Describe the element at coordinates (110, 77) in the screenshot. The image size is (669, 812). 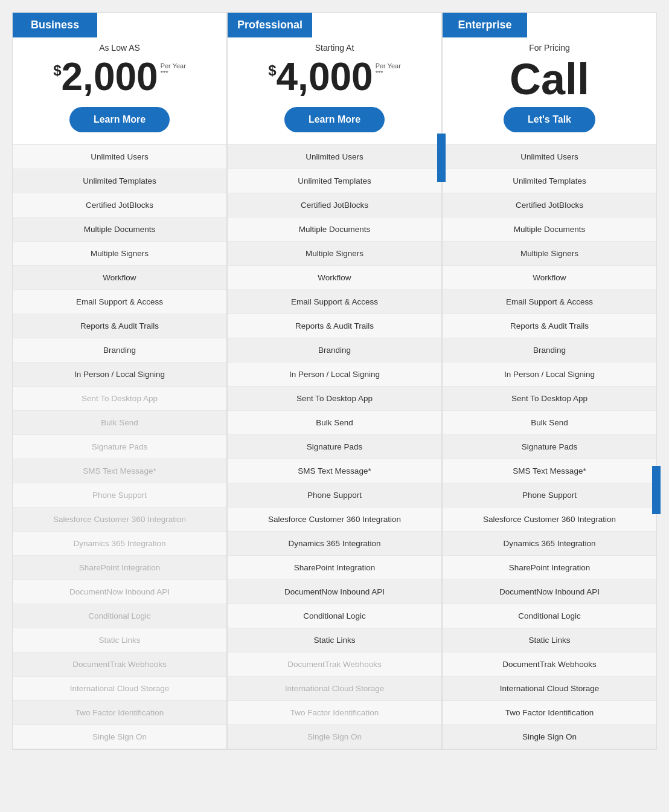
I see `price-amount-business: 2,000` at that location.